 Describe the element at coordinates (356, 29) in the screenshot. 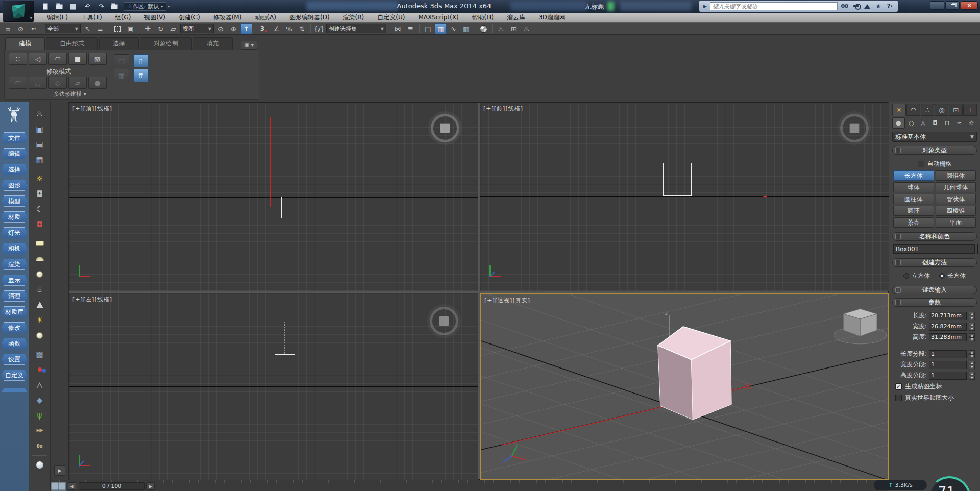

I see `named-selection-sets-dropdown: 创建选择集▼` at that location.